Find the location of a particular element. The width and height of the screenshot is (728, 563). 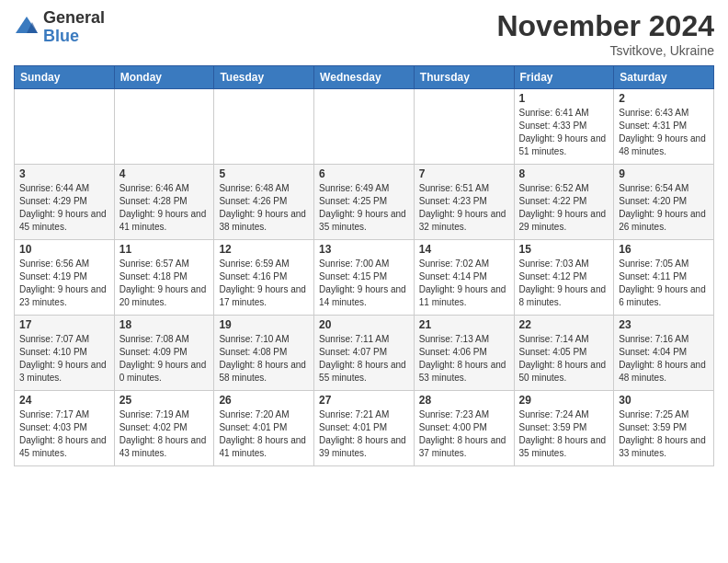

sunset-text: Sunset: 4:23 PM is located at coordinates (453, 201).